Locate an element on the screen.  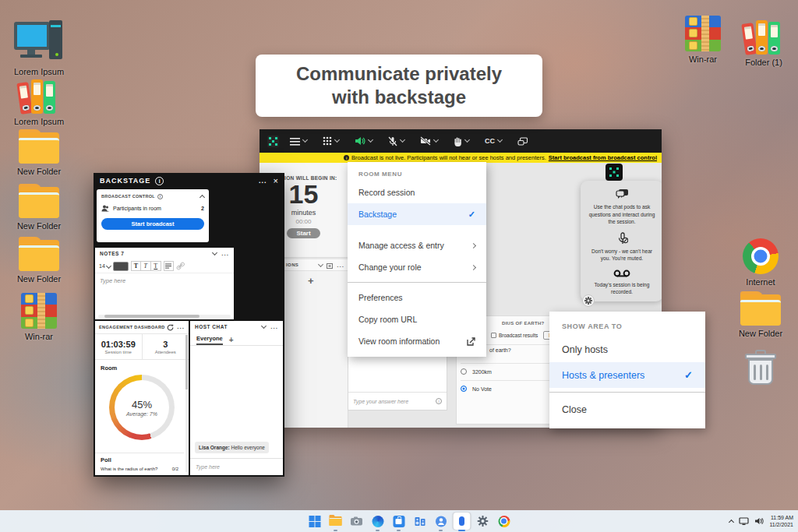
room-menu: ROOM MENU Record session Backstage✓ Mana… is located at coordinates (417, 259).